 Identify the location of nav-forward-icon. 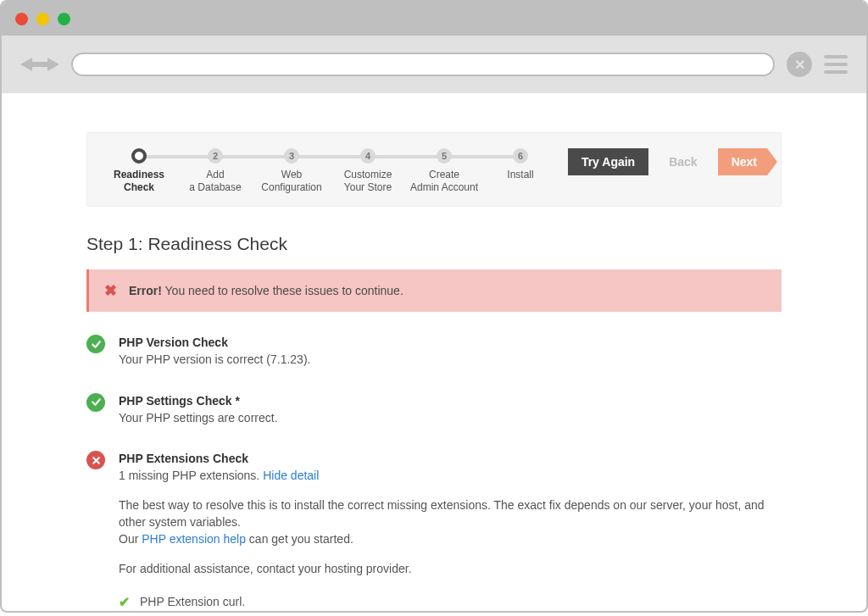
(53, 64).